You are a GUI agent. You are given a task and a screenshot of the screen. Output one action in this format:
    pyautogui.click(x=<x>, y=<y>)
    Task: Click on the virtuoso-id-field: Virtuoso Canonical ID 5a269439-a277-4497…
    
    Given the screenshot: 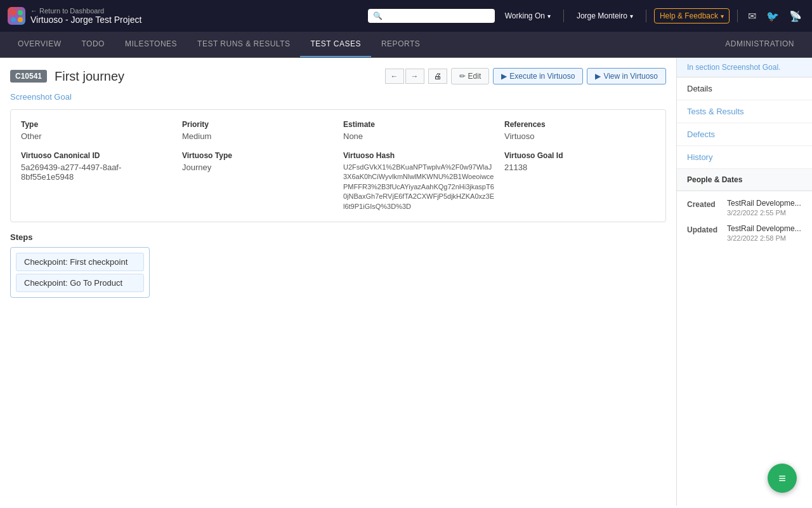 What is the action you would take?
    pyautogui.click(x=96, y=182)
    